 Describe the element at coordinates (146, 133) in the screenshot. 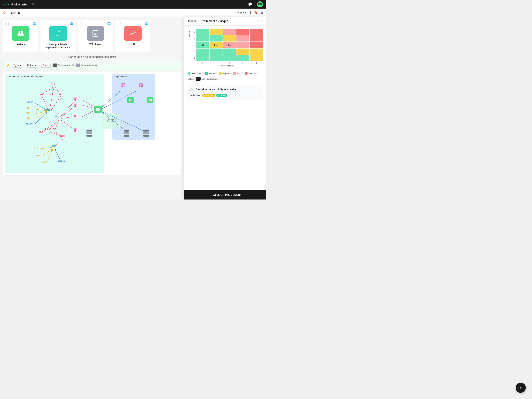

I see `db-stack3` at that location.